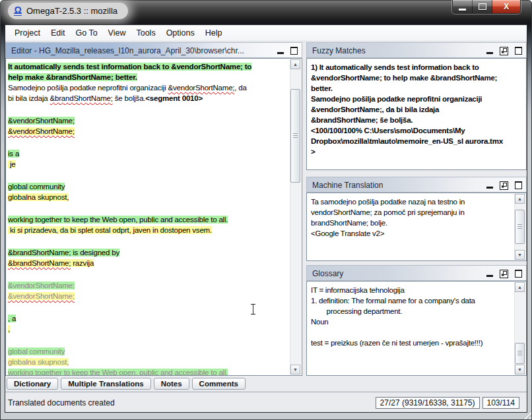 The height and width of the screenshot is (420, 532). I want to click on caption-buttons: X, so click(486, 7).